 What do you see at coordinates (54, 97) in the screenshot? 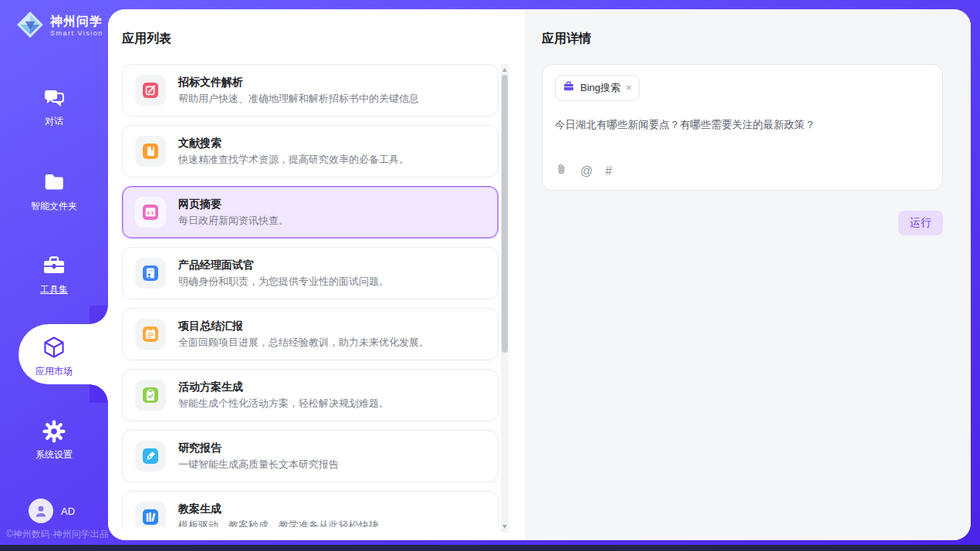
I see `chat-icon` at bounding box center [54, 97].